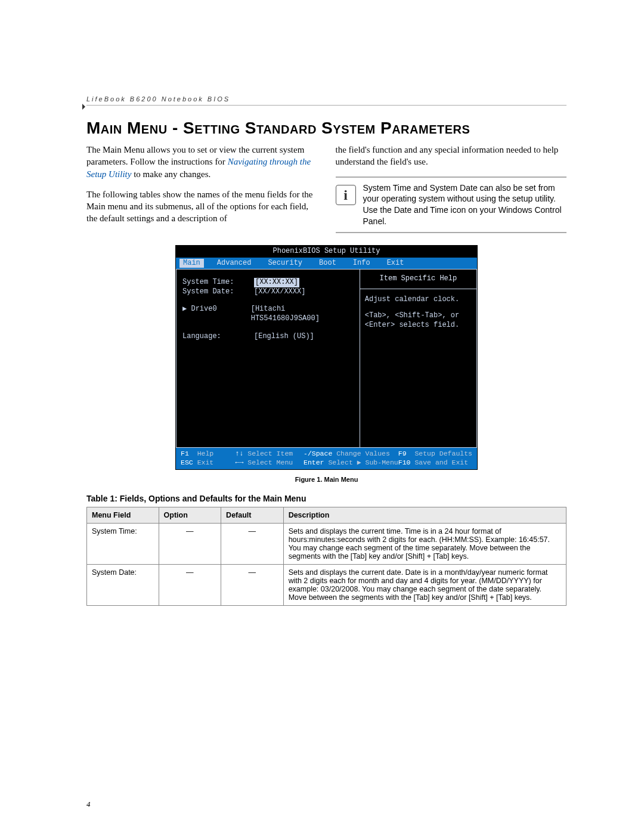 Image resolution: width=644 pixels, height=833 pixels. Describe the element at coordinates (327, 358) in the screenshot. I see `bios-screenshot: PhoenixBIOS Setup Utility Main Advanced …` at that location.